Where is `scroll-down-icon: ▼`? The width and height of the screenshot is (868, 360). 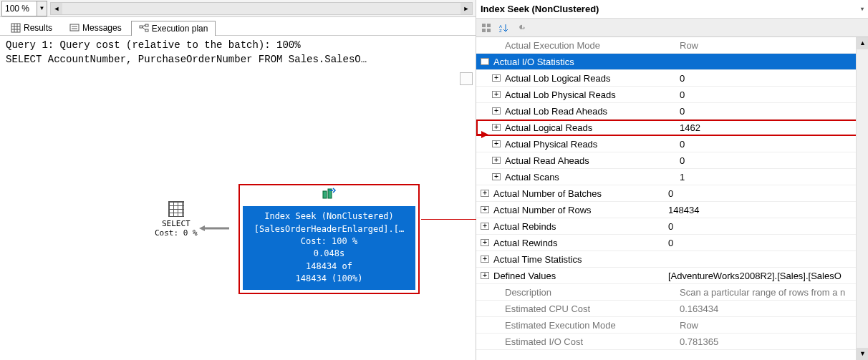
scroll-down-icon: ▼ is located at coordinates (862, 354).